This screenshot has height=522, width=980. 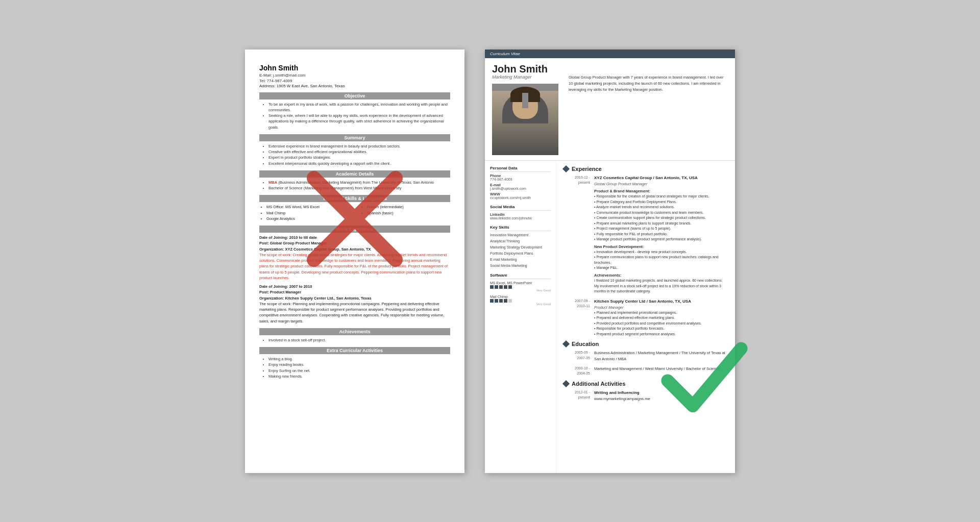 What do you see at coordinates (359, 152) in the screenshot?
I see `summary-item-2: Creative with effective and efficient or…` at bounding box center [359, 152].